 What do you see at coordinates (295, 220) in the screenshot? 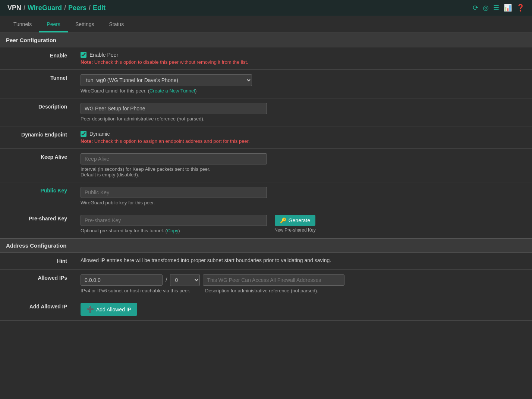
I see `generate-button: 🔑 Generate` at bounding box center [295, 220].